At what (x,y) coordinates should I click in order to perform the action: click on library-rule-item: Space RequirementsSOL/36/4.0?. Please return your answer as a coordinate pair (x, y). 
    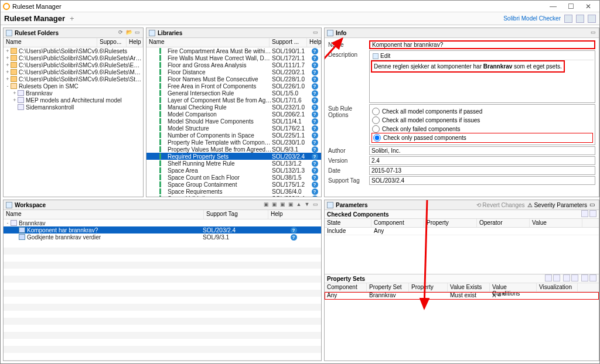
    Looking at the image, I should click on (234, 191).